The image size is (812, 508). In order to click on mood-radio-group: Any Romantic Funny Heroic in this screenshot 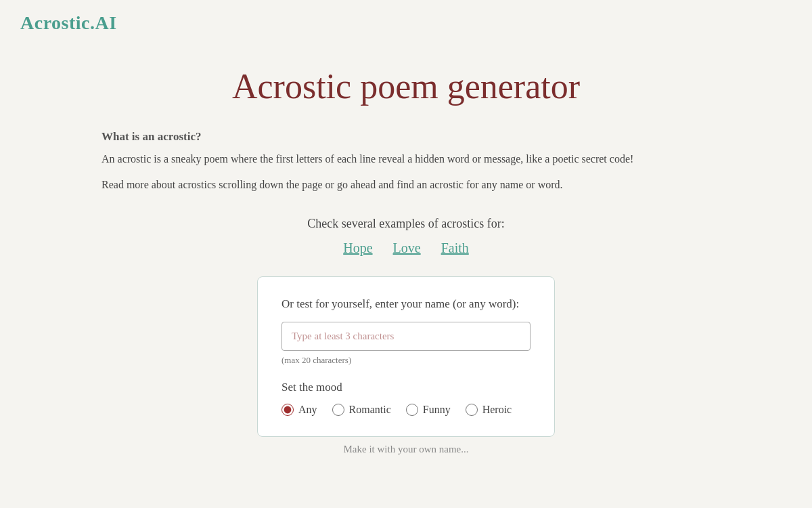, I will do `click(406, 410)`.